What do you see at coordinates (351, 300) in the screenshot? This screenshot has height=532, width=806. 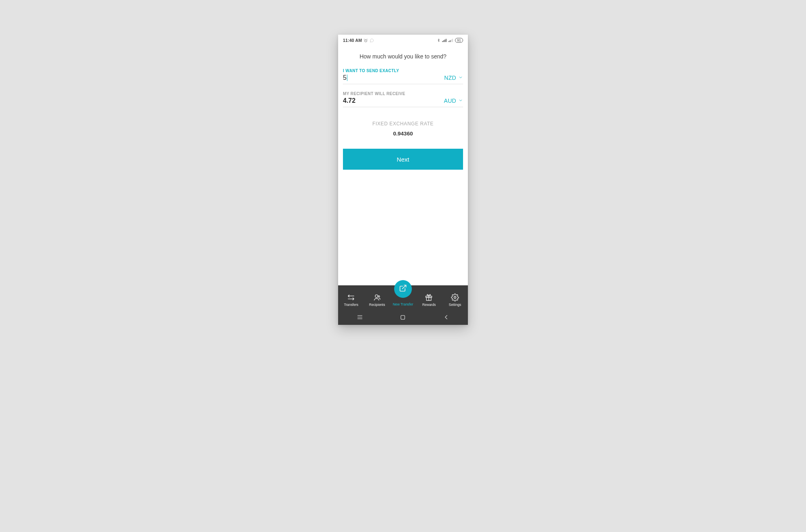 I see `nav-transfers: Transfers` at bounding box center [351, 300].